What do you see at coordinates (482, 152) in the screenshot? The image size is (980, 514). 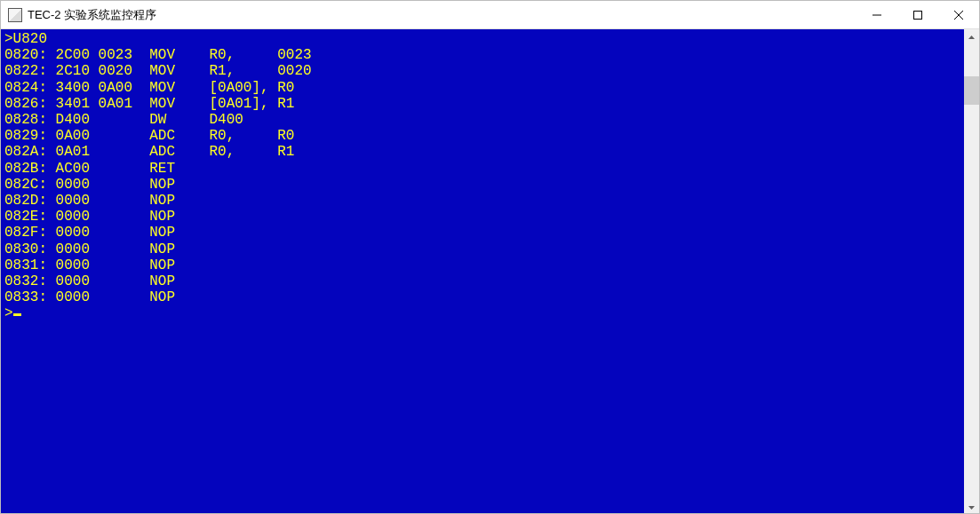 I see `terminal-line: 082A: 0A01 ADC R0, R1` at bounding box center [482, 152].